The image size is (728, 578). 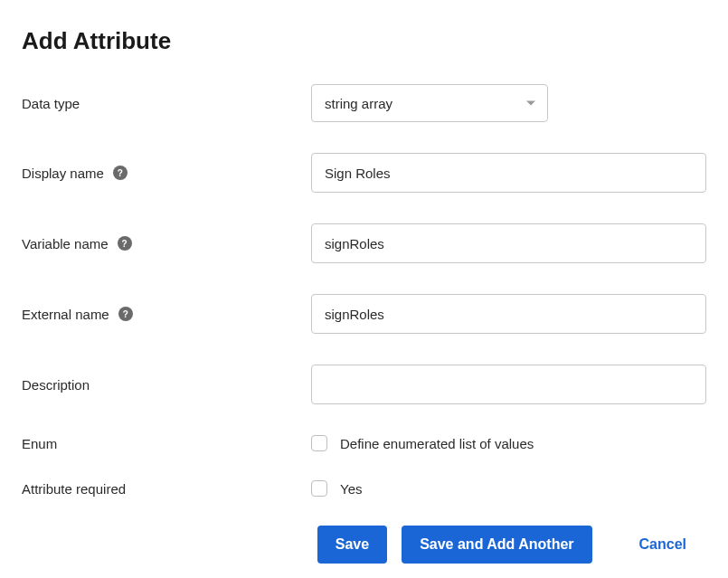 I want to click on cancel-button: Cancel, so click(x=663, y=545).